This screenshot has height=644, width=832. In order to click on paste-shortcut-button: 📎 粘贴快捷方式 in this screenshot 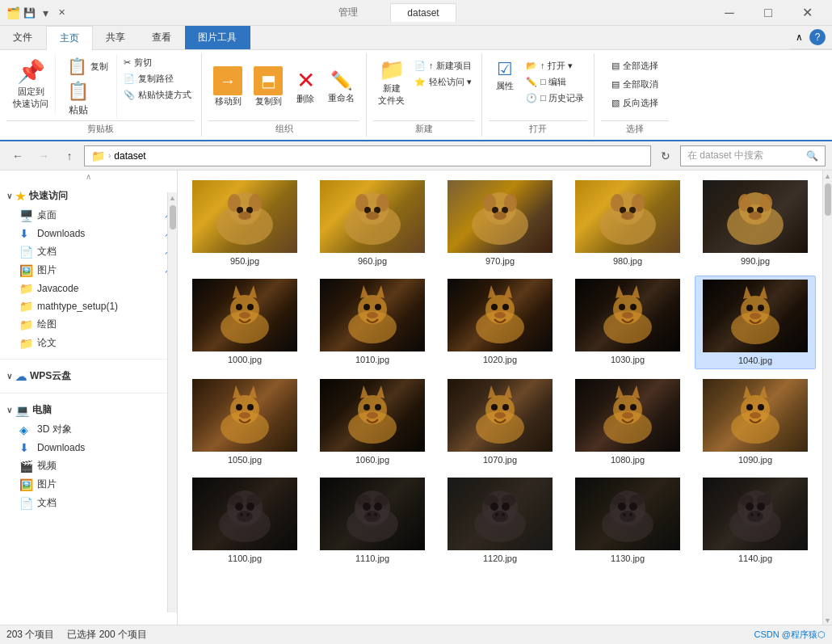, I will do `click(158, 95)`.